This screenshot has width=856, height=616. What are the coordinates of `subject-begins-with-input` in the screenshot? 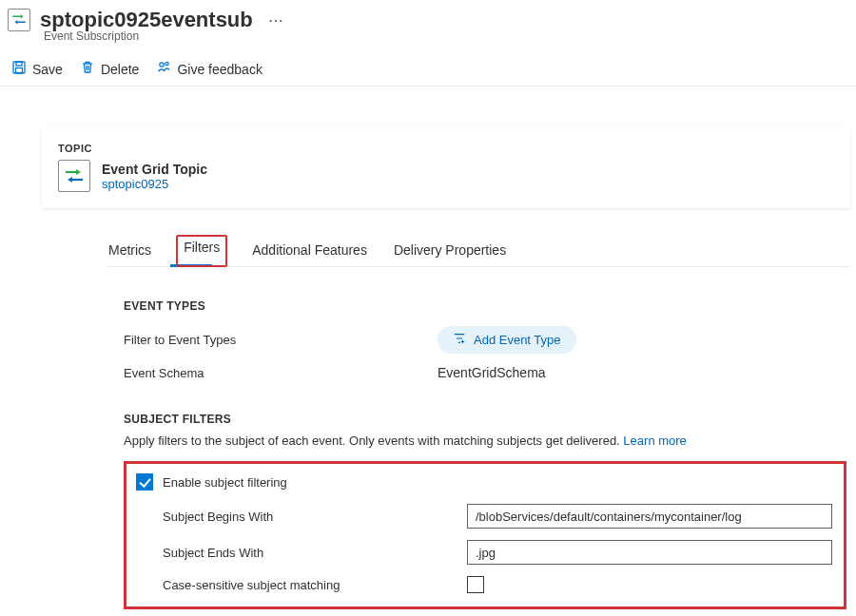 It's located at (650, 516).